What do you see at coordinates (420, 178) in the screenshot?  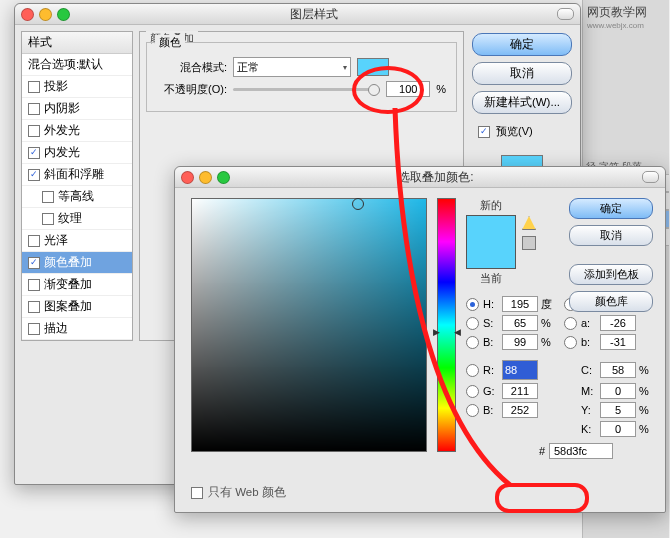 I see `color-picker-titlebar: 选取叠加颜色:` at bounding box center [420, 178].